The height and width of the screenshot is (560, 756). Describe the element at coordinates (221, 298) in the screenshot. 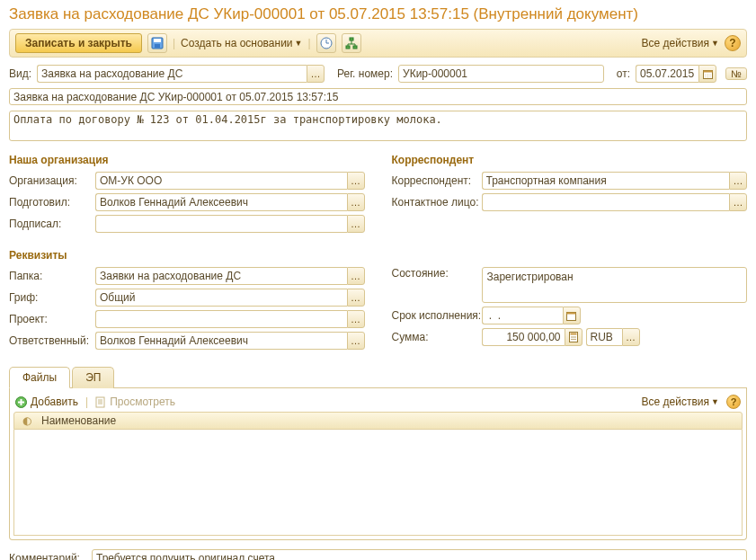

I see `grif-input` at that location.